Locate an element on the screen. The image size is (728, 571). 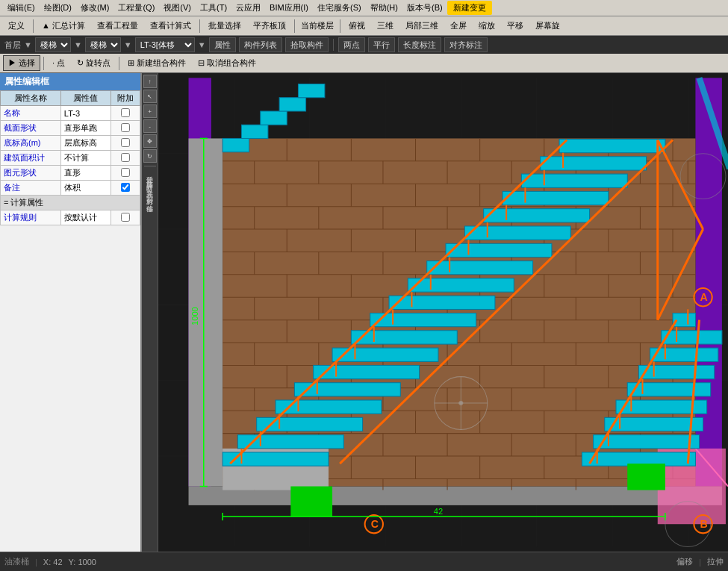
btn-top-view: 俯视 is located at coordinates (357, 25).